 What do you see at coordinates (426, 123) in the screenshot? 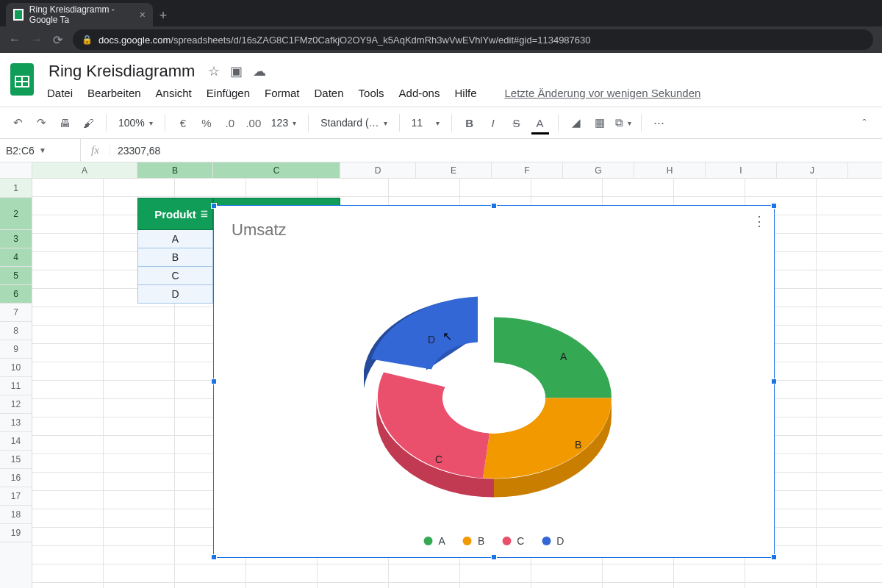
I see `font-size-dropdown: 11` at bounding box center [426, 123].